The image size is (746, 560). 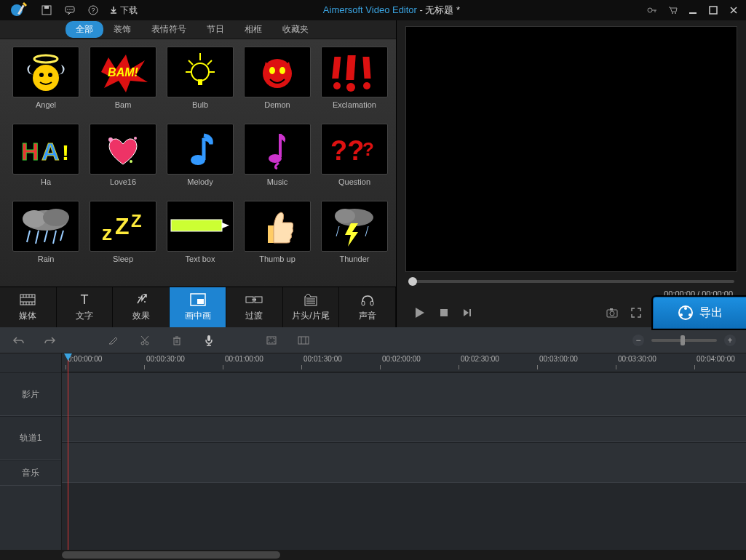 I want to click on download-button: 下载, so click(x=124, y=10).